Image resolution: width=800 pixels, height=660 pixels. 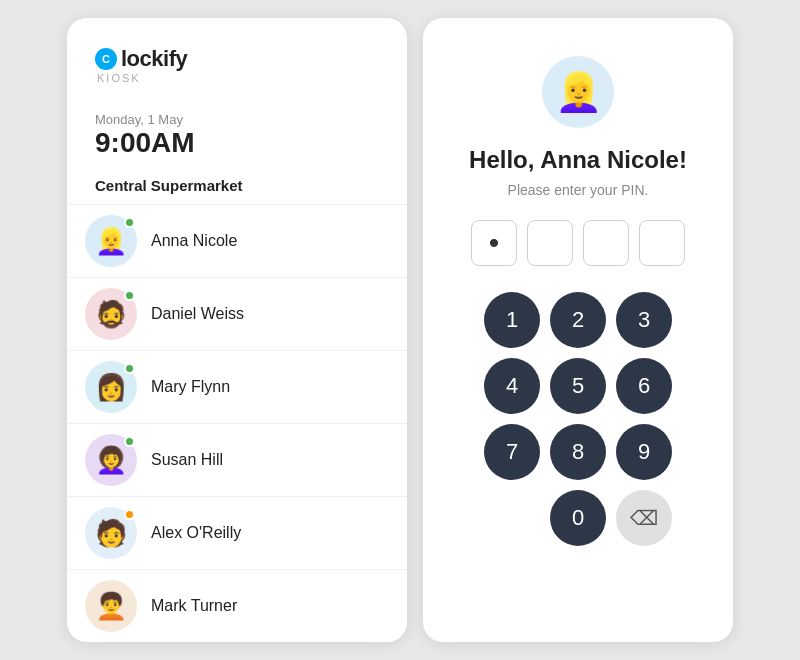 I want to click on user-name-daniel-weiss: Daniel Weiss, so click(x=198, y=314).